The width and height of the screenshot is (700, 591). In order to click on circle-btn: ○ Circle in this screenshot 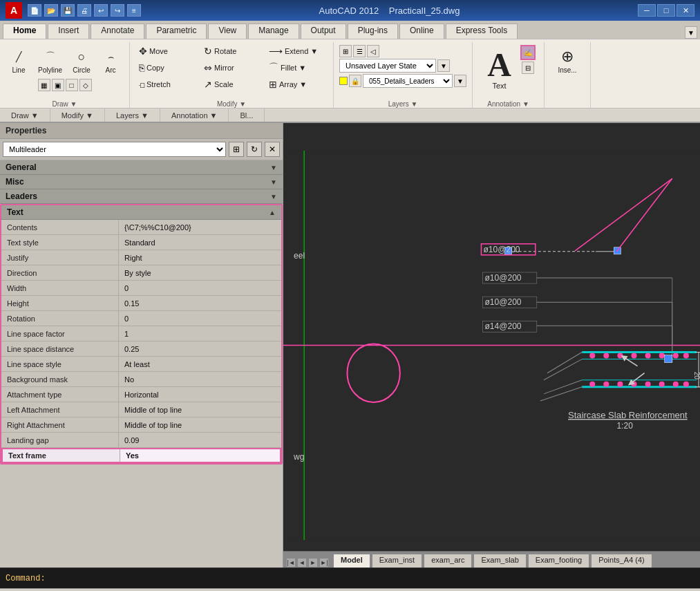, I will do `click(82, 61)`.